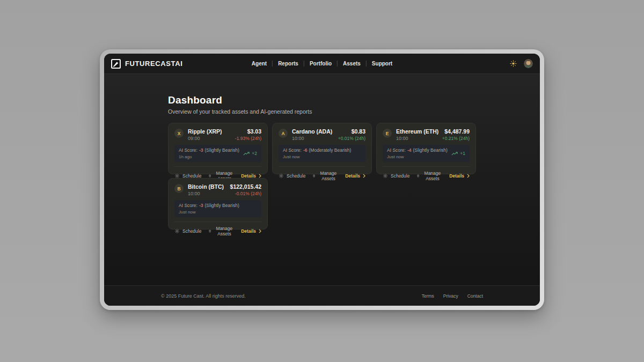  Describe the element at coordinates (458, 153) in the screenshot. I see `trend-badge: +1` at that location.